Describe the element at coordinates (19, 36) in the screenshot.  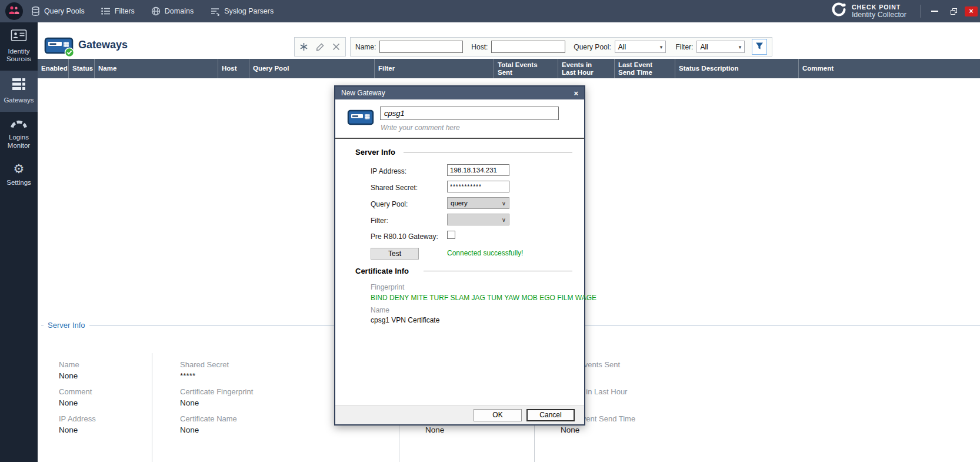
I see `identity-sources-icon` at that location.